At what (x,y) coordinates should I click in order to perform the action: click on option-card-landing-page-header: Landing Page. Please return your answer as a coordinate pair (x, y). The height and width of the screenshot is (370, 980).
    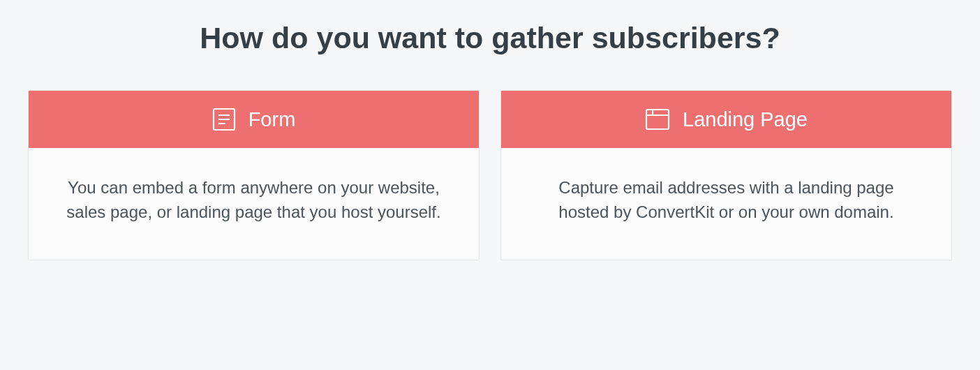
    Looking at the image, I should click on (726, 119).